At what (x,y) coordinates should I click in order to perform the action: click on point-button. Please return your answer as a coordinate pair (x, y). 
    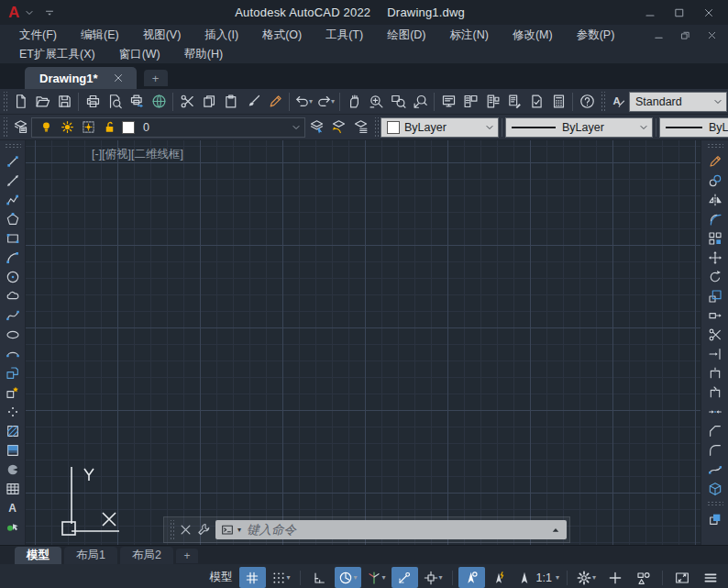
    Looking at the image, I should click on (13, 411).